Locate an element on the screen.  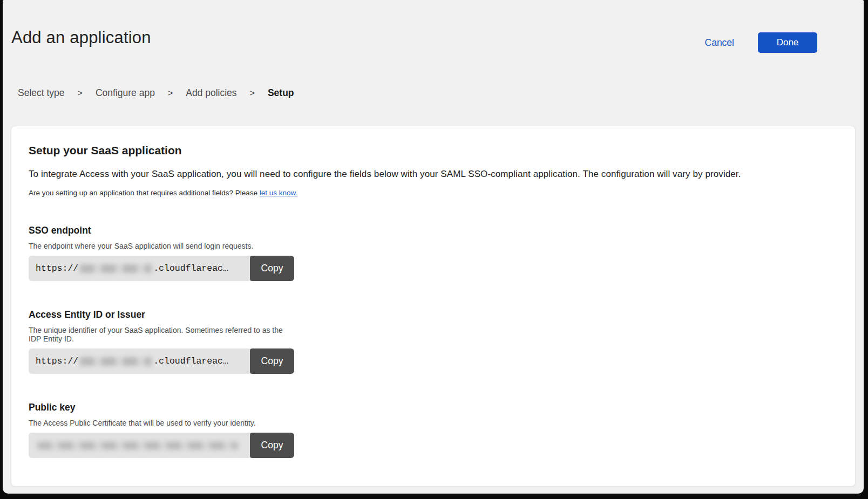
sso-endpoint-label: SSO endpoint is located at coordinates (161, 231).